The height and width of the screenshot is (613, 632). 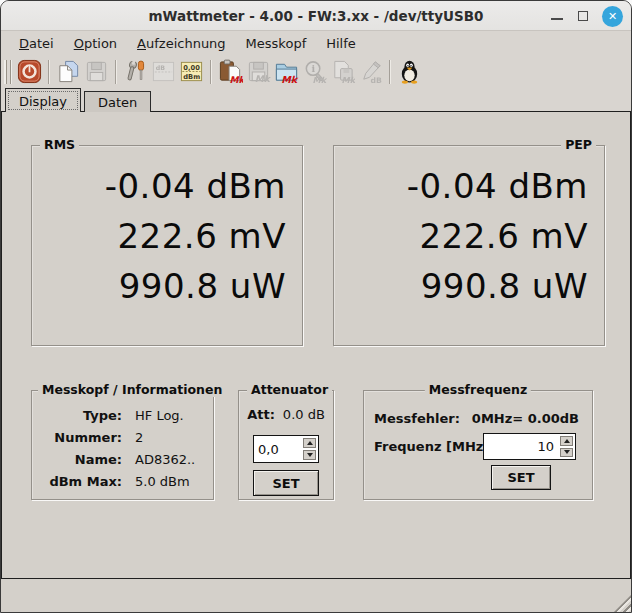 What do you see at coordinates (566, 441) in the screenshot?
I see `frequenz-spin-up` at bounding box center [566, 441].